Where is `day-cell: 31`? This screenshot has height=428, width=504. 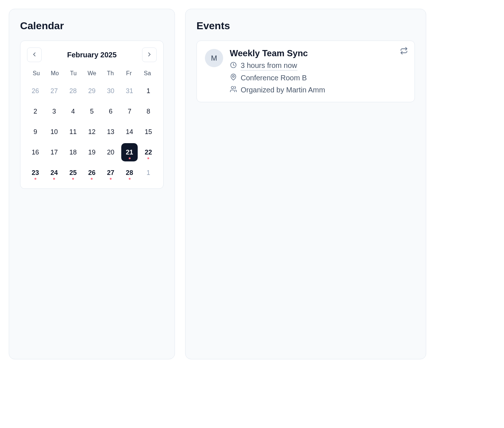 day-cell: 31 is located at coordinates (130, 91).